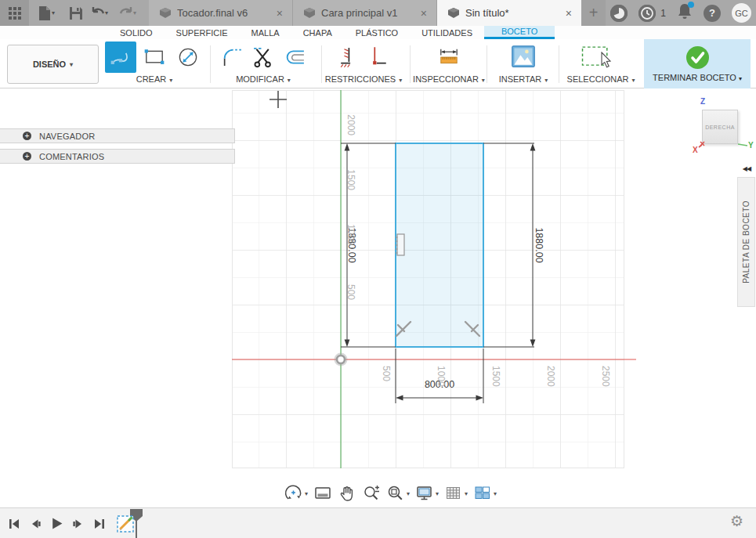  What do you see at coordinates (377, 33) in the screenshot?
I see `tab-plastico: PLÁSTICO` at bounding box center [377, 33].